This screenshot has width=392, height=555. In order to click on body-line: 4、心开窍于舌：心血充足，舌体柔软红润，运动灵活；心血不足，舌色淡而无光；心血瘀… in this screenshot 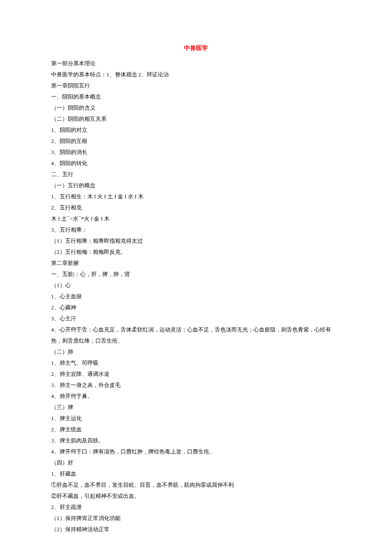, I will do `click(196, 335)`.